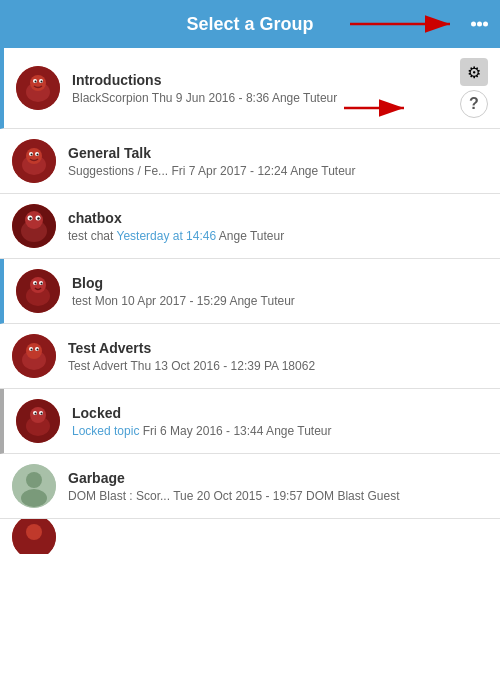 This screenshot has width=500, height=675. Describe the element at coordinates (474, 72) in the screenshot. I see `gear-icon: ⚙` at that location.